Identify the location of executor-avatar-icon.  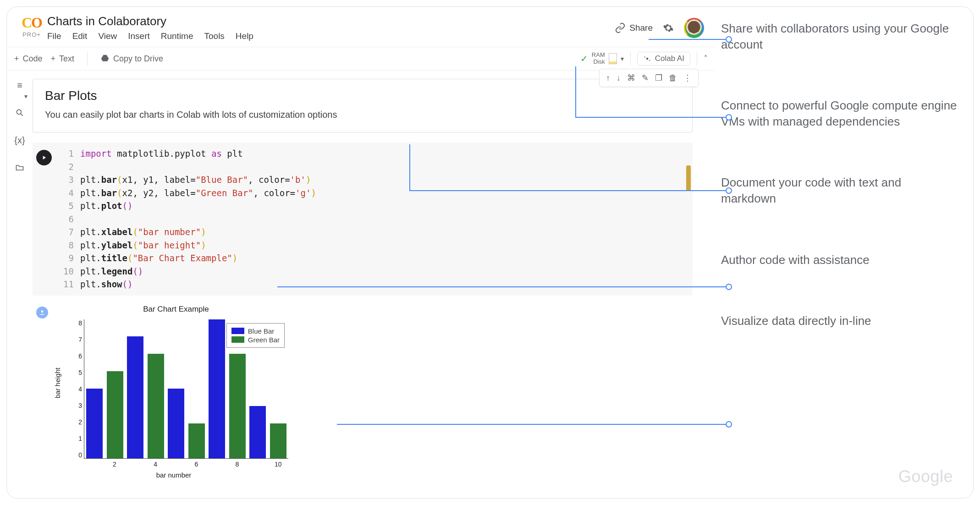
(42, 313).